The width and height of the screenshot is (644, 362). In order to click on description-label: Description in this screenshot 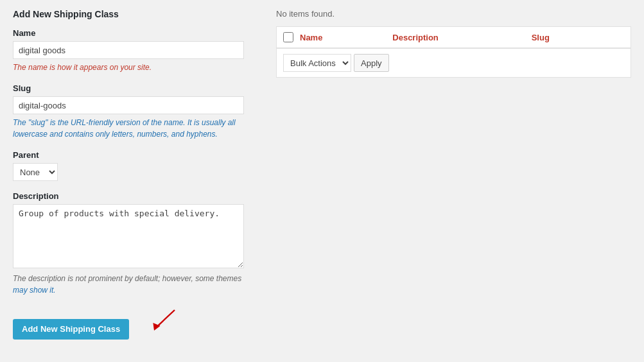, I will do `click(132, 196)`.